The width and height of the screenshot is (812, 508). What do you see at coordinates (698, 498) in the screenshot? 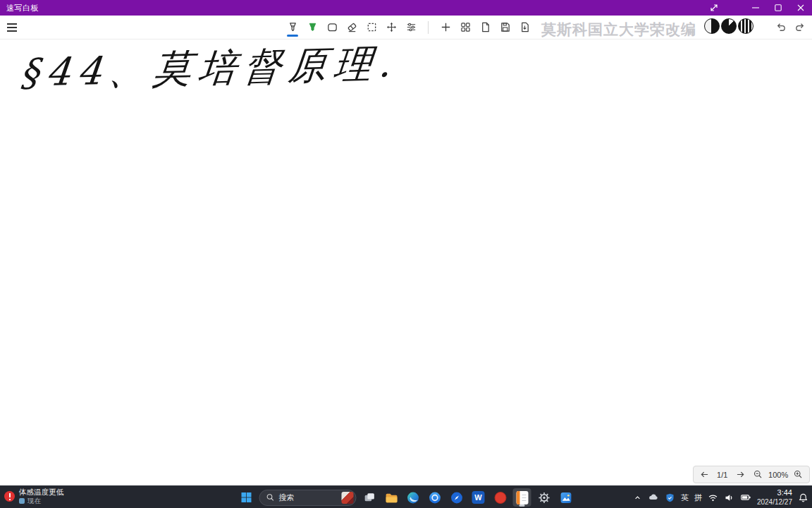
I see `ime-mode-button: 拼` at bounding box center [698, 498].